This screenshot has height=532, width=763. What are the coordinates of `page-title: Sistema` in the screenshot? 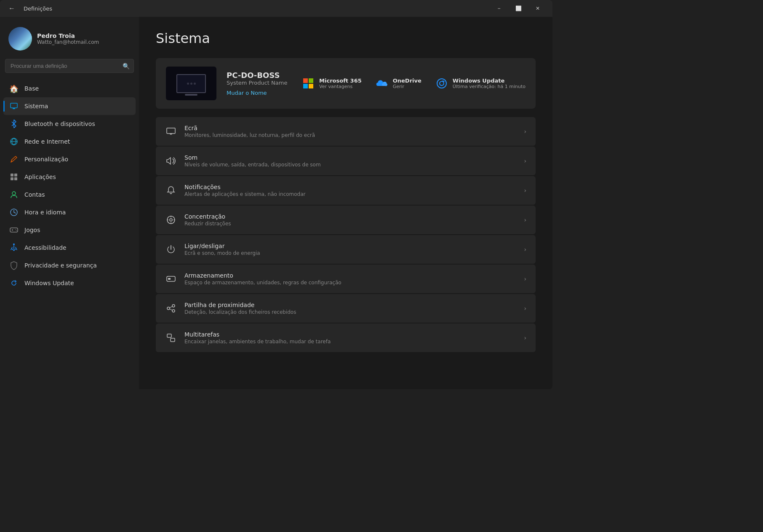 It's located at (346, 38).